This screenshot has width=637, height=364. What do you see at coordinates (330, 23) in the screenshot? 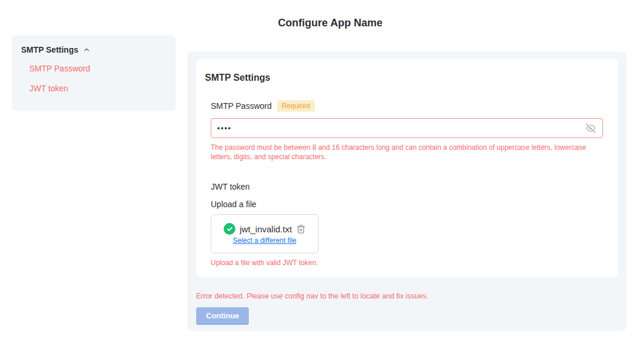
I see `page-title: Configure App Name` at bounding box center [330, 23].